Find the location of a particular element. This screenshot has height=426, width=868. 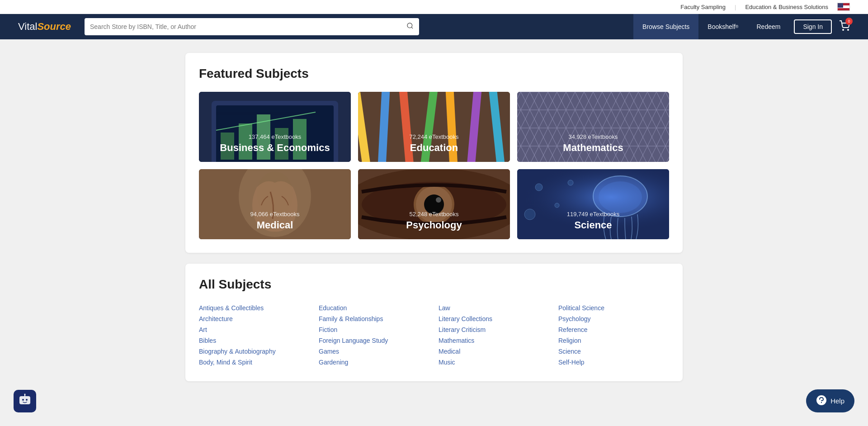

us-flag-icon is located at coordinates (844, 7).